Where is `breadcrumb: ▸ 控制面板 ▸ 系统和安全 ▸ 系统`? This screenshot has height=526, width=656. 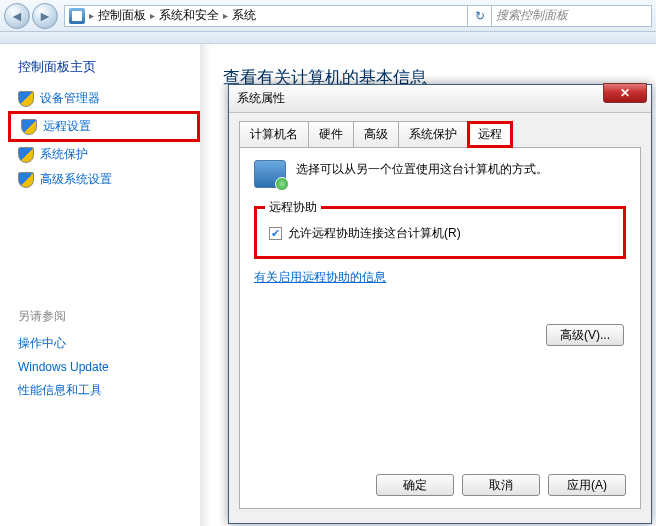 breadcrumb: ▸ 控制面板 ▸ 系统和安全 ▸ 系统 is located at coordinates (266, 16).